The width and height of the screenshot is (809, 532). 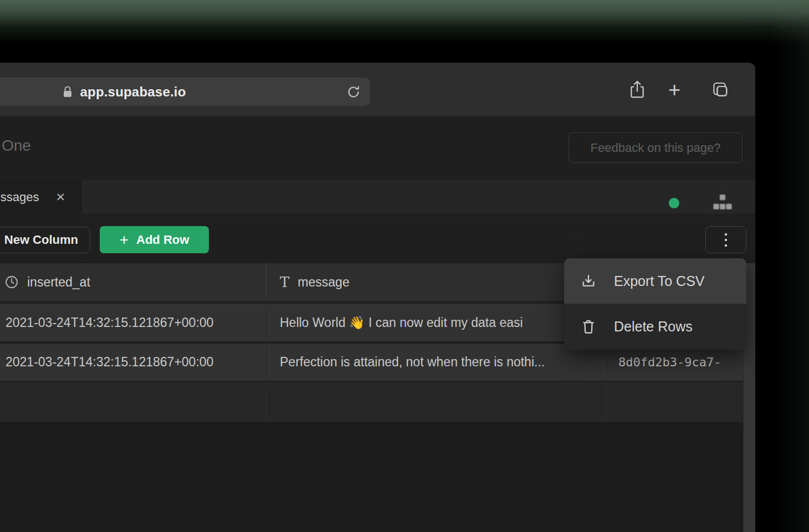 I want to click on connection-status-dot, so click(x=674, y=203).